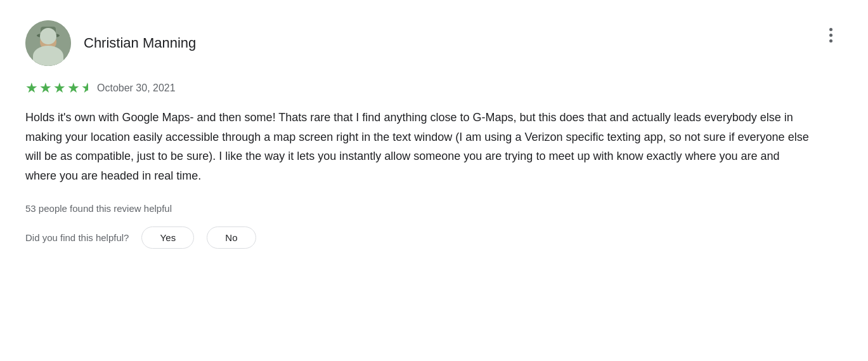 The height and width of the screenshot is (361, 868). What do you see at coordinates (431, 88) in the screenshot?
I see `rating-row: ★ ★ ★ ★ ★ October 30, 2021` at bounding box center [431, 88].